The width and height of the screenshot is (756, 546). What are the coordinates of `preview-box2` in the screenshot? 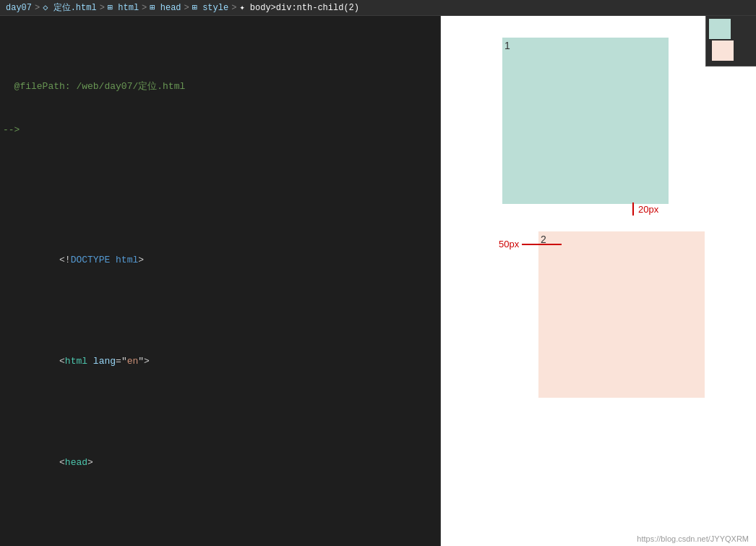 It's located at (622, 315).